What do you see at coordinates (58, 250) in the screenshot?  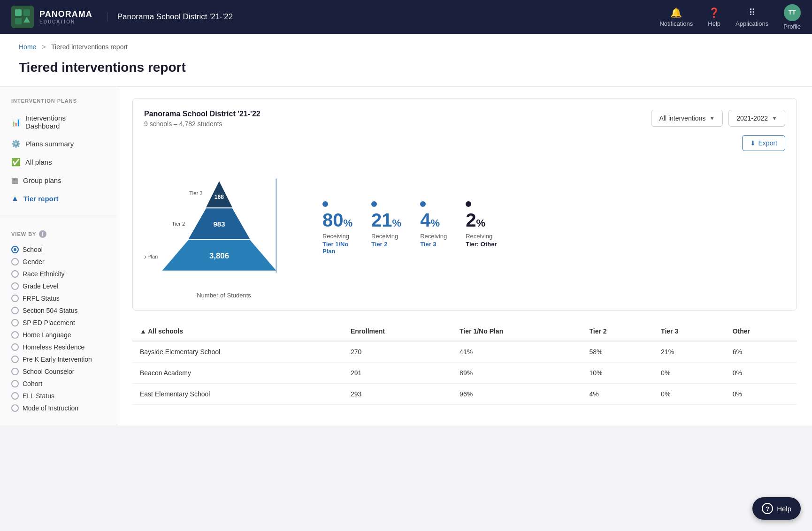 I see `radio-school: School` at bounding box center [58, 250].